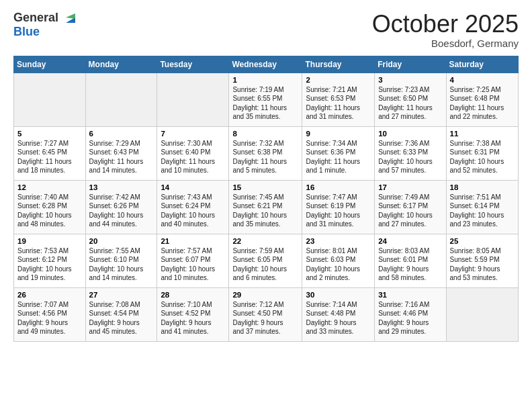 Image resolution: width=532 pixels, height=411 pixels. Describe the element at coordinates (50, 241) in the screenshot. I see `day-number: 19` at that location.